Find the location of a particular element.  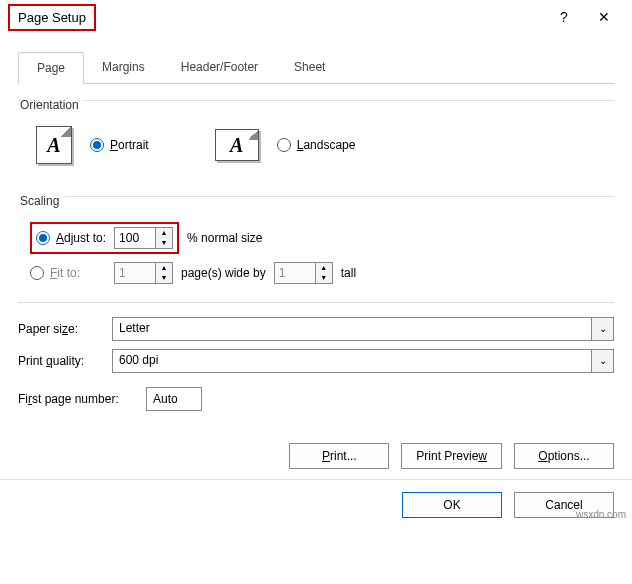

orientation-row: A Portrait A Landscape is located at coordinates (316, 143).